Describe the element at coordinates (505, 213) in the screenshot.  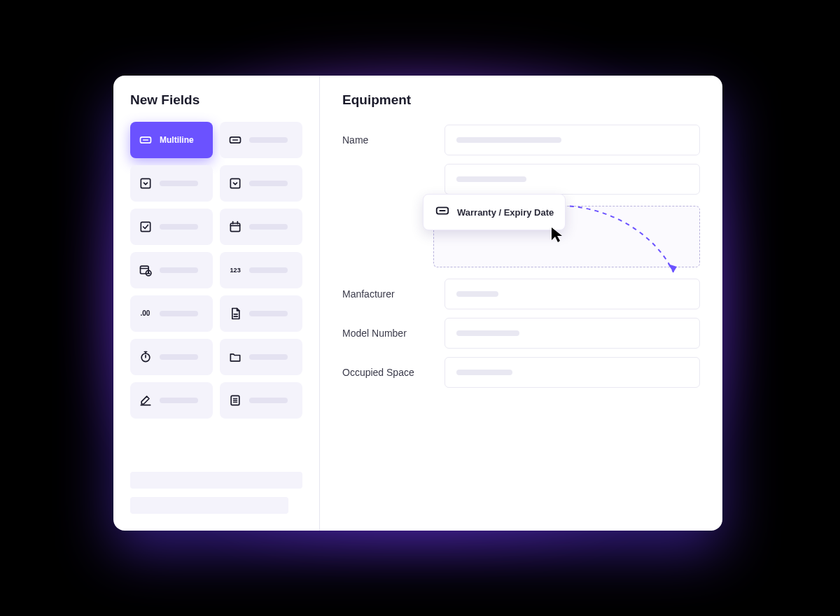
I see `chip-label: Warranty / Expiry Date` at that location.